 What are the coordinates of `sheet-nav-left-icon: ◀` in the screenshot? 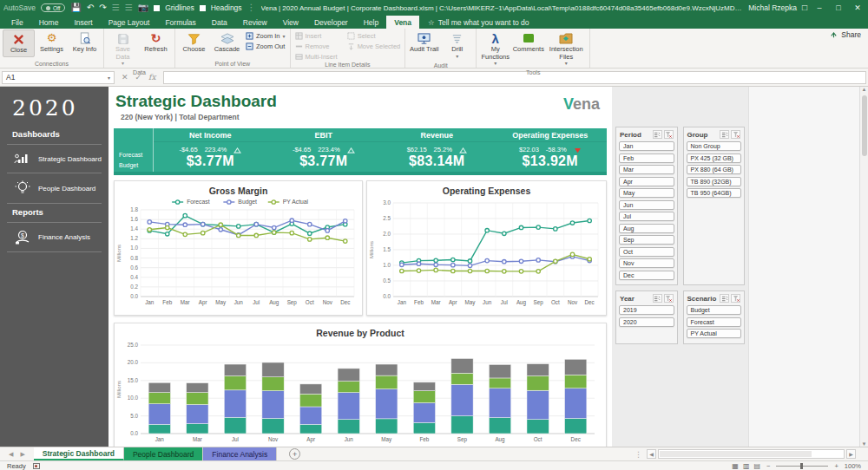 It's located at (10, 454).